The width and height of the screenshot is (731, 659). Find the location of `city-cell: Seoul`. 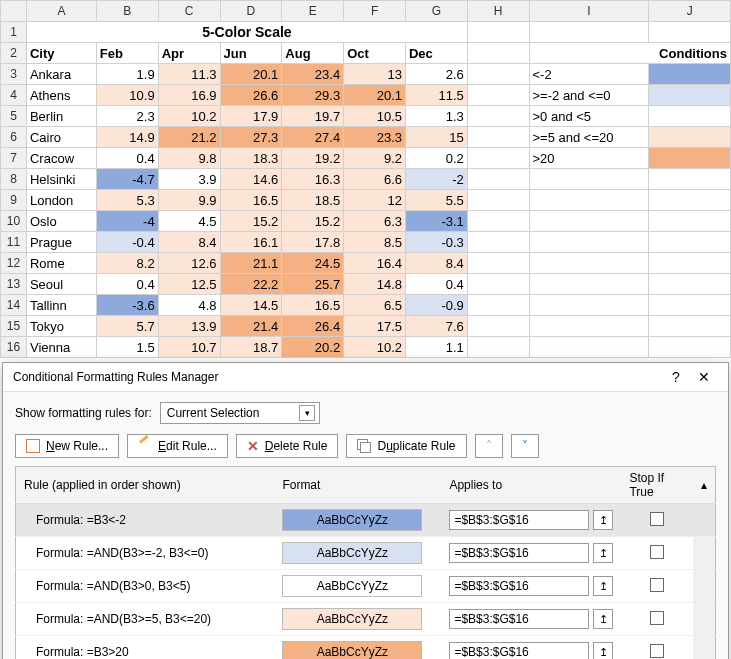

city-cell: Seoul is located at coordinates (61, 284).